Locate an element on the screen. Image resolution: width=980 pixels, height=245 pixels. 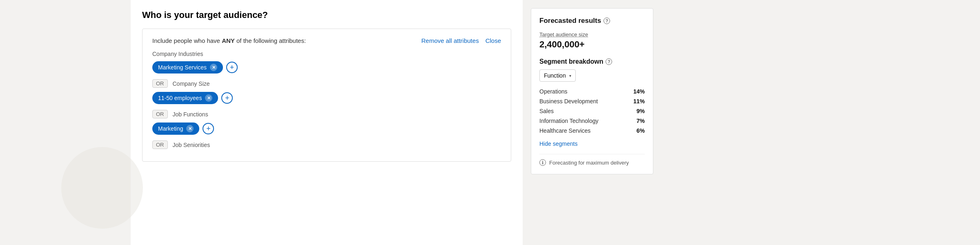
segment-row-it: Information Technology 7% is located at coordinates (592, 121).